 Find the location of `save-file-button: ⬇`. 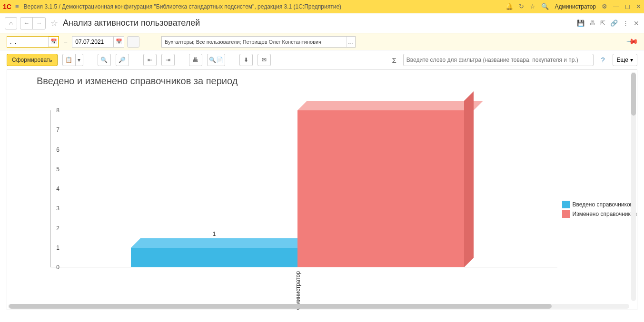

save-file-button: ⬇ is located at coordinates (246, 60).